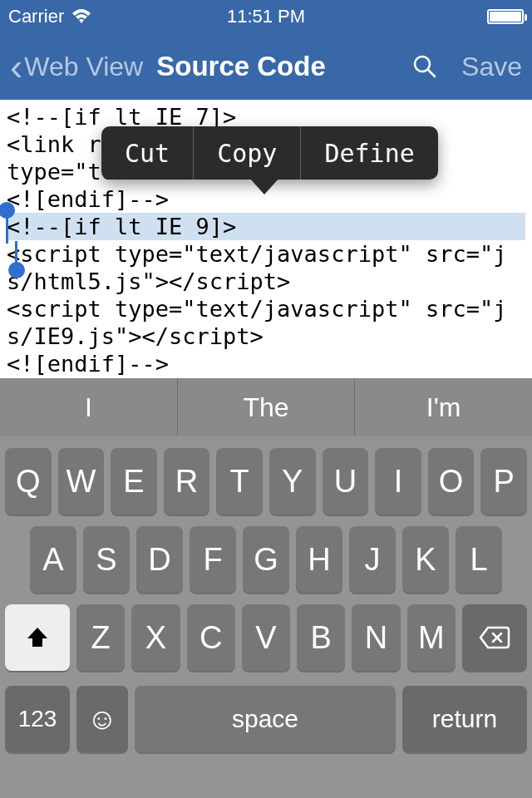  I want to click on key-o: O, so click(451, 481).